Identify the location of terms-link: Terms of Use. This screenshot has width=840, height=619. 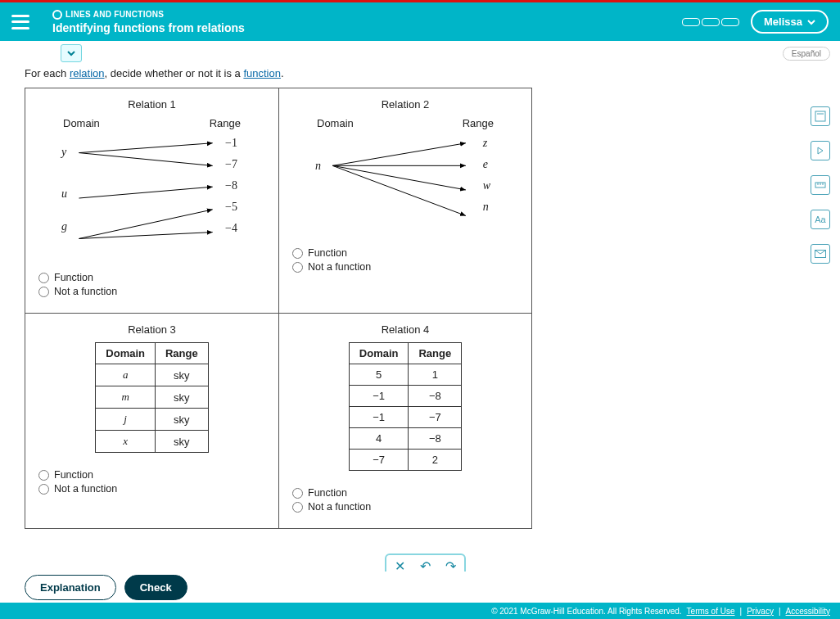
(711, 611).